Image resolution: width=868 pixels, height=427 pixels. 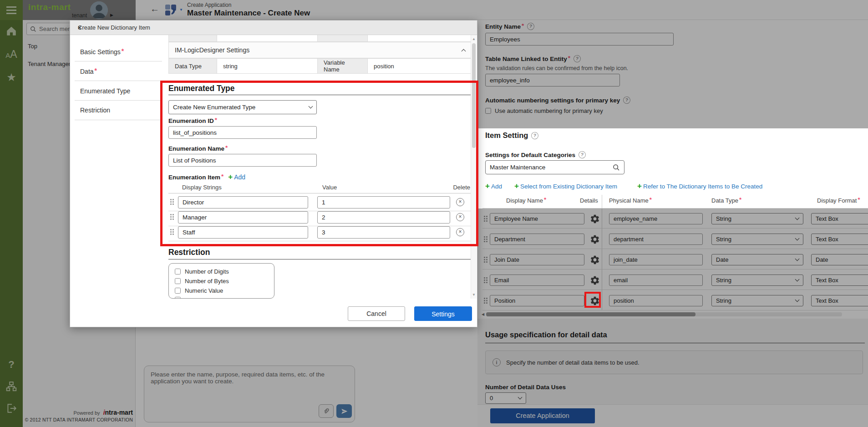 What do you see at coordinates (344, 411) in the screenshot?
I see `send-button` at bounding box center [344, 411].